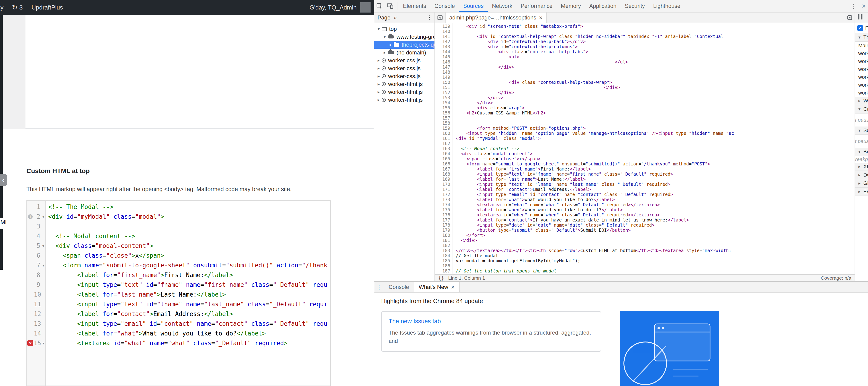  Describe the element at coordinates (862, 152) in the screenshot. I see `sidebar-section-breakpoints: ▾Breakpoints` at that location.